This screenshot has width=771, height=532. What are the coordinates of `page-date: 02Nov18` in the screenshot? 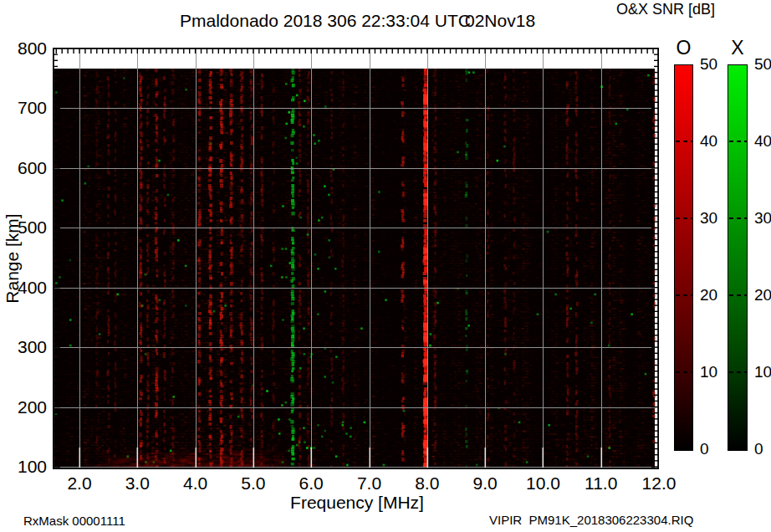 It's located at (500, 21).